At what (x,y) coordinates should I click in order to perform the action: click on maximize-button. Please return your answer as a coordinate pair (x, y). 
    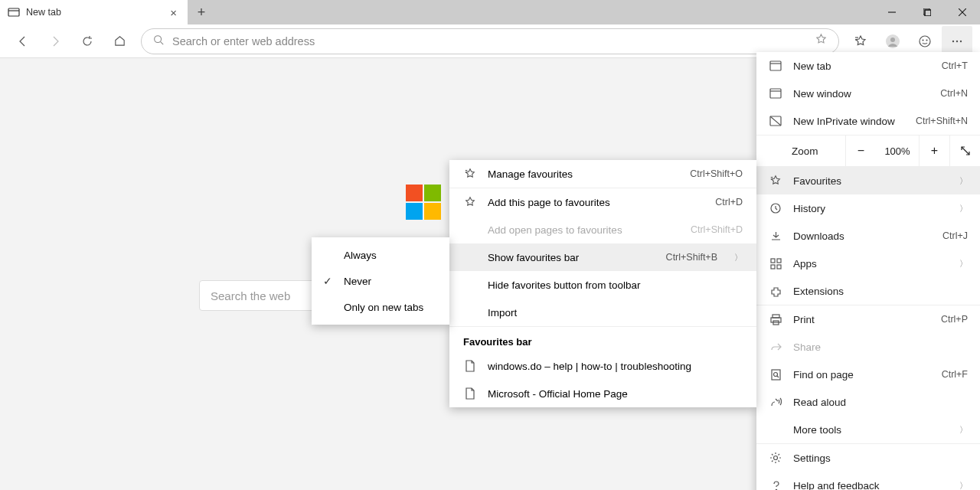
    Looking at the image, I should click on (927, 12).